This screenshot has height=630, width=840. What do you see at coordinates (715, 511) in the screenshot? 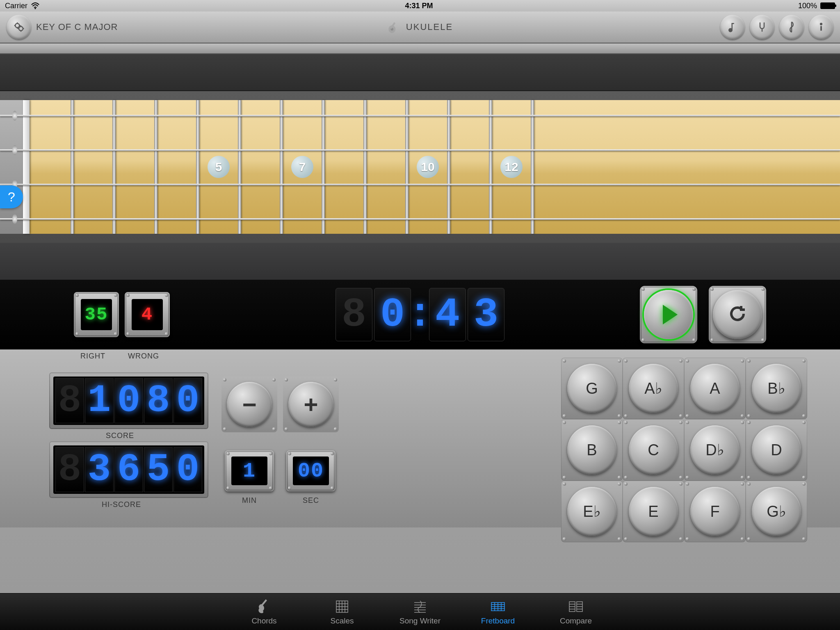
I see `note-f: F` at bounding box center [715, 511].